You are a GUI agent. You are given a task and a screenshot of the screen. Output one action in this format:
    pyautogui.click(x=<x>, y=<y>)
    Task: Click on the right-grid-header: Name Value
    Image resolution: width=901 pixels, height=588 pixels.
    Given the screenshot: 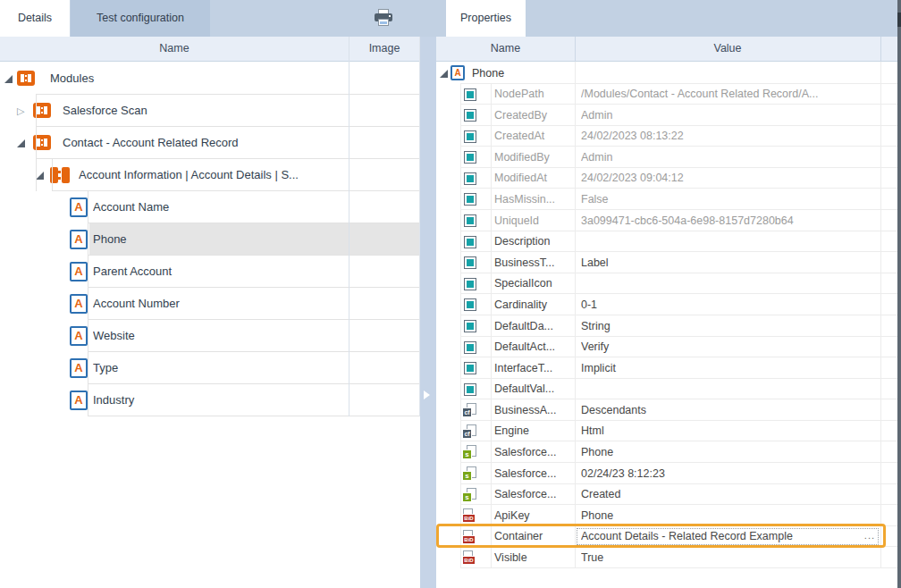 What is the action you would take?
    pyautogui.click(x=667, y=49)
    